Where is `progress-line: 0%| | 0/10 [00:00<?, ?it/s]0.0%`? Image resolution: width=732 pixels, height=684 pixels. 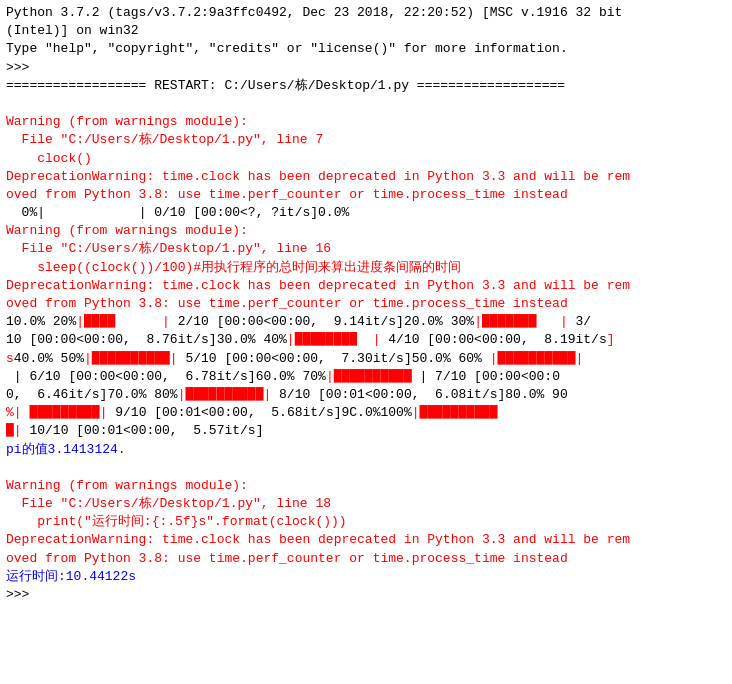
progress-line: 0%| | 0/10 [00:00<?, ?it/s]0.0% is located at coordinates (366, 213).